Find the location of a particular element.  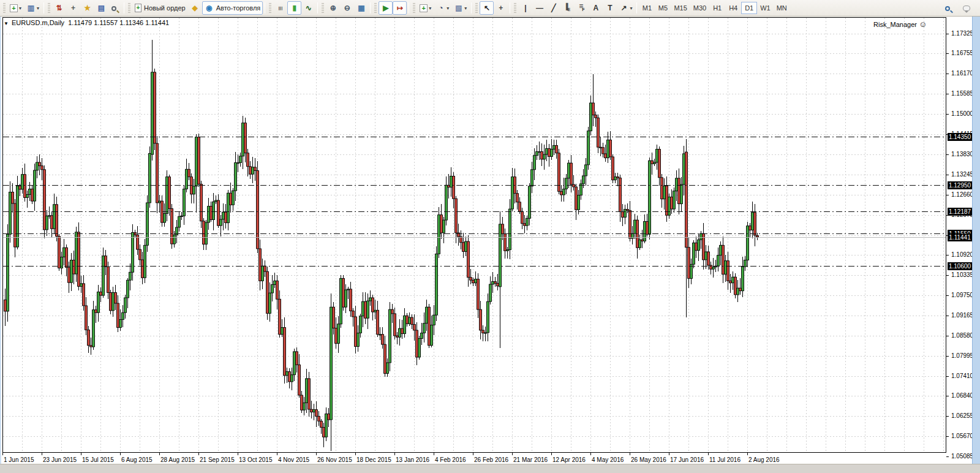

trendline-button: ╱ is located at coordinates (554, 8).